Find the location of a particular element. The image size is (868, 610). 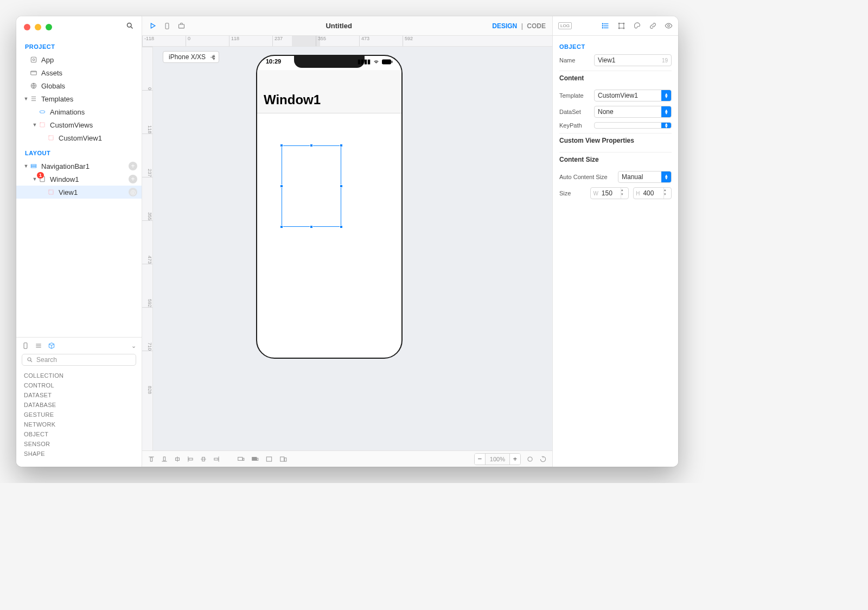

lib-dataset: DATASET is located at coordinates (79, 395).